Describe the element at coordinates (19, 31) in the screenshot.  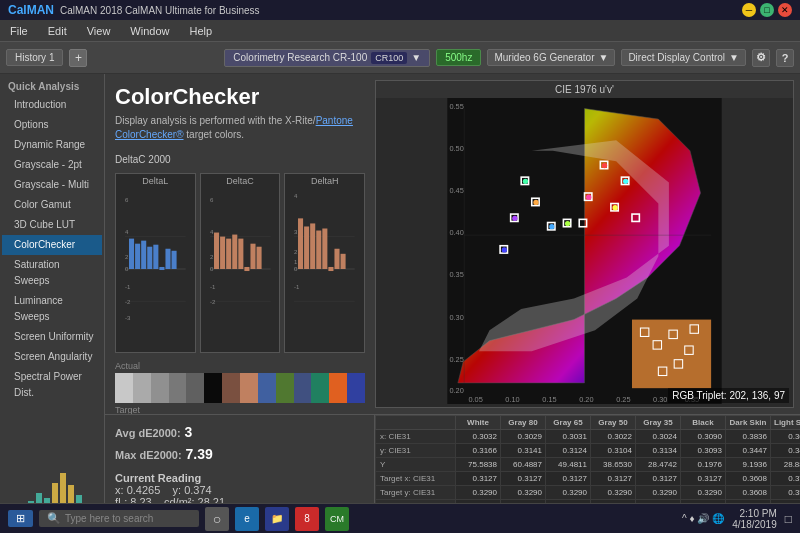
I see `menu-file: File` at that location.